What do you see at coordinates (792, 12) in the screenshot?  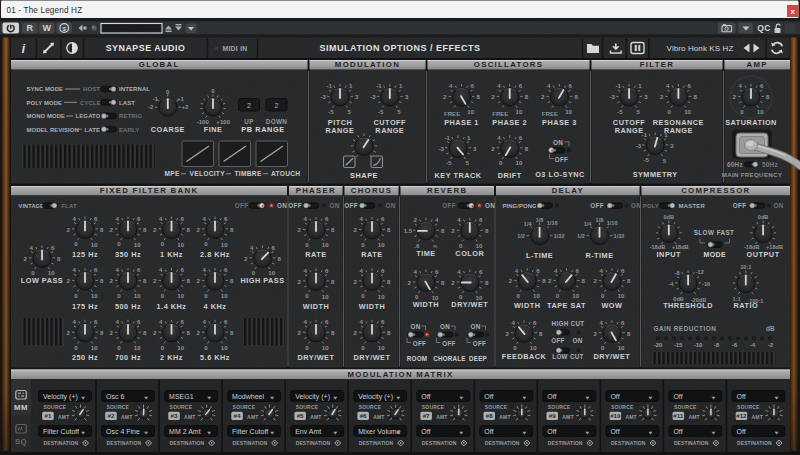 I see `svg-text: x` at bounding box center [792, 12].